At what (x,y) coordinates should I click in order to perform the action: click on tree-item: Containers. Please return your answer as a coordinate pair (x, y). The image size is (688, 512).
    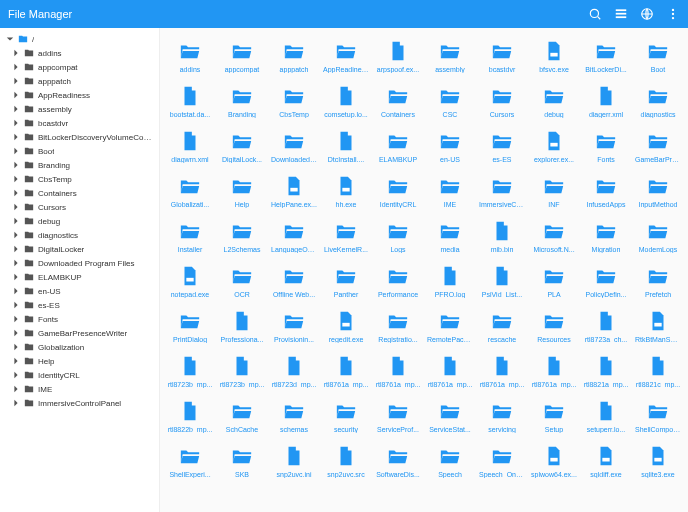
    Looking at the image, I should click on (80, 193).